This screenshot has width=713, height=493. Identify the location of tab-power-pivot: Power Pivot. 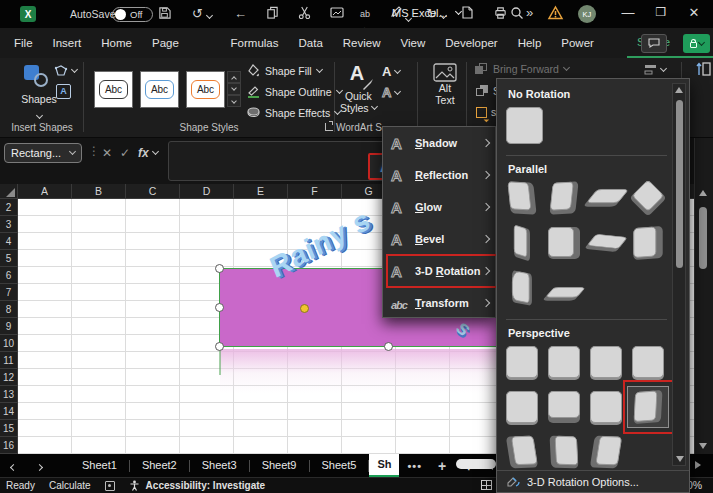
(589, 43).